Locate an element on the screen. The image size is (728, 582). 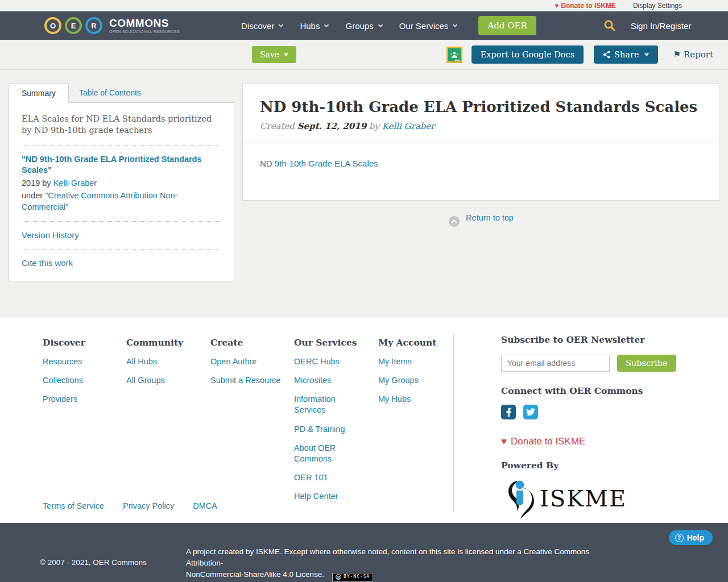
copyright-text: © 2007 - 2021, OER Commons is located at coordinates (93, 563).